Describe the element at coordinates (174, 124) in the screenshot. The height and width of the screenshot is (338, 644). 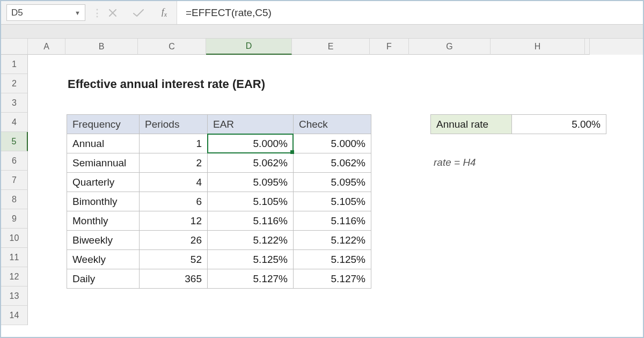
I see `th-periods: Periods` at that location.